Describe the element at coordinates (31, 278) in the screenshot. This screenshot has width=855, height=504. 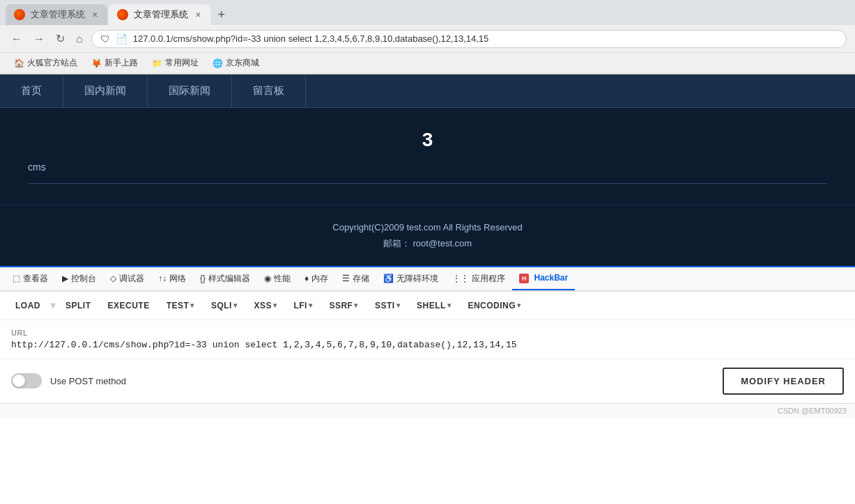
I see `devtool-inspect: ⬚ 查看器` at that location.